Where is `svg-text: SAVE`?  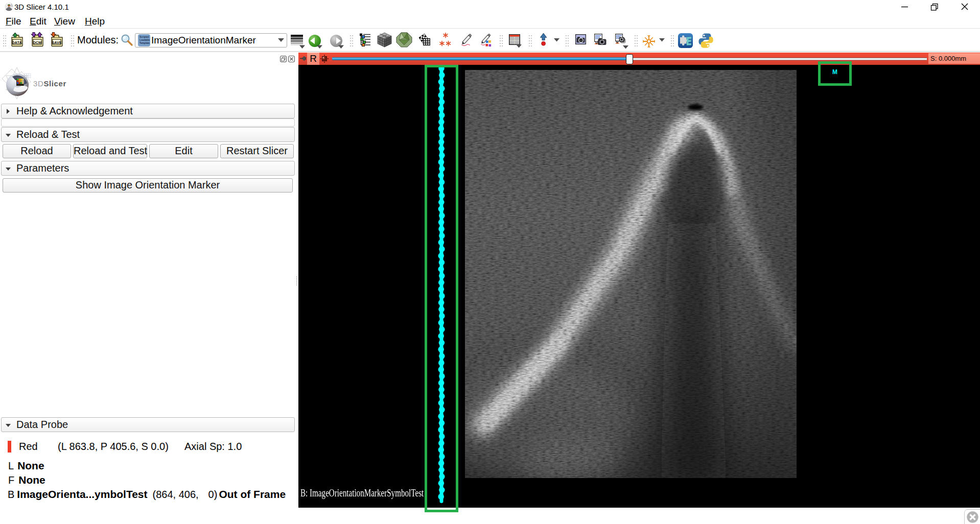 svg-text: SAVE is located at coordinates (57, 43).